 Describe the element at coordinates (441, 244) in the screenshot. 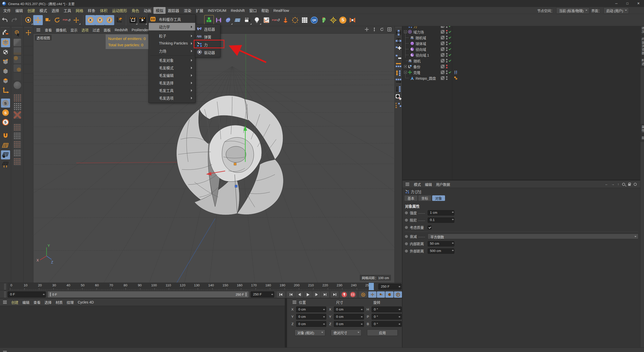

I see `inner-distance-input: 50 cm` at that location.